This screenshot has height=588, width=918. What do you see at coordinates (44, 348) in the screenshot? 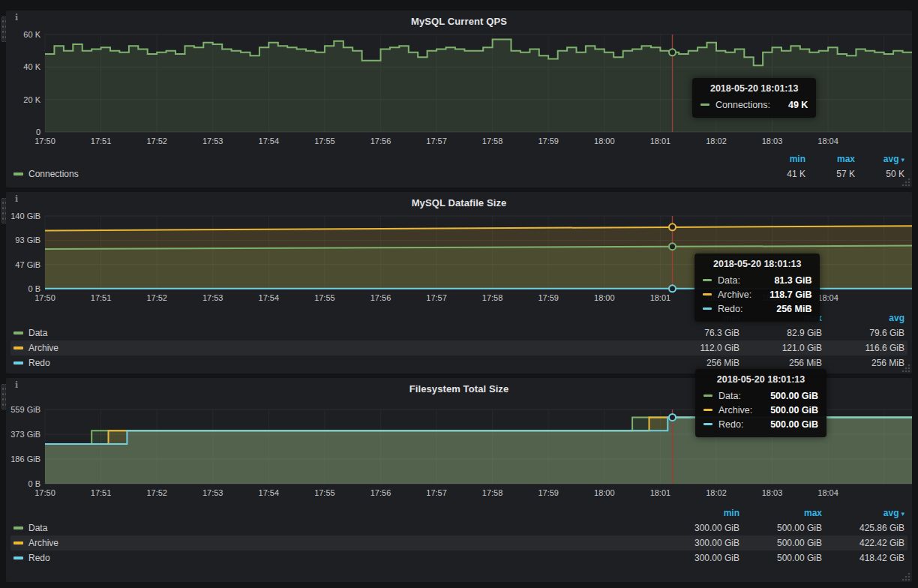
I see `legend-series-name: Archive` at bounding box center [44, 348].